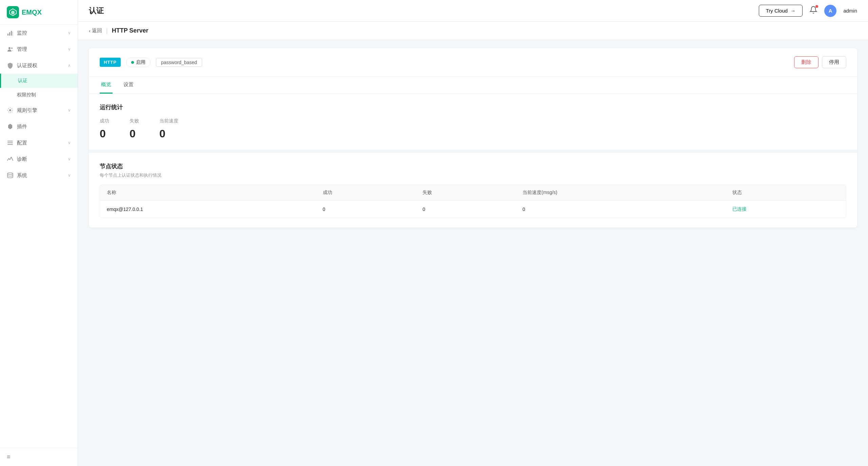 Image resolution: width=868 pixels, height=466 pixels. I want to click on sidebar-item-manage: 管理 ∨, so click(39, 49).